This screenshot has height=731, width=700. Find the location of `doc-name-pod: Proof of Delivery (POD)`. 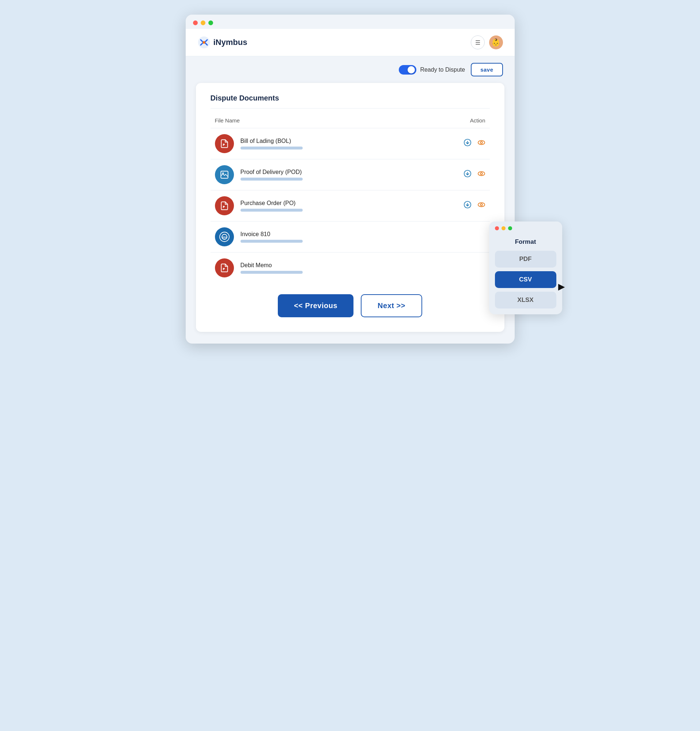

doc-name-pod: Proof of Delivery (POD) is located at coordinates (349, 172).